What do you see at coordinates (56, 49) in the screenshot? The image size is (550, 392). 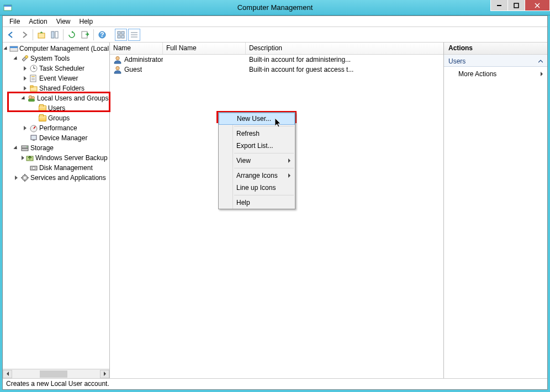 I see `tree-item-computer-management-local: Computer Management (Local` at bounding box center [56, 49].